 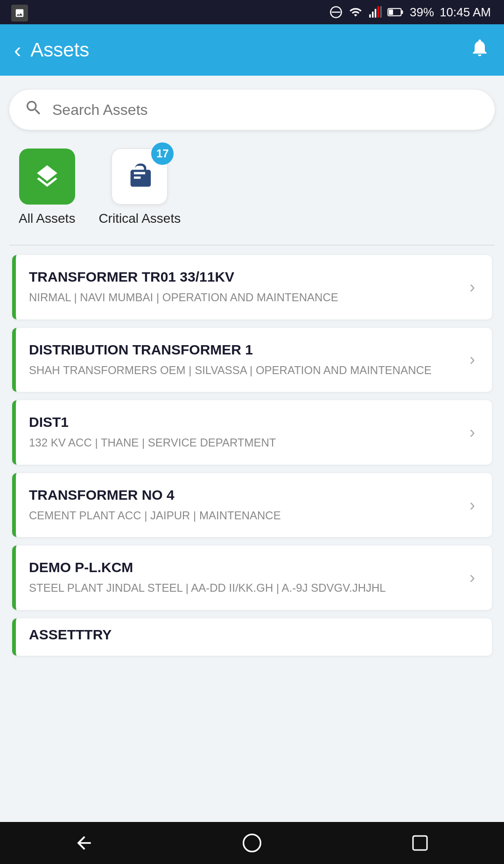 What do you see at coordinates (375, 12) in the screenshot?
I see `signal-icon` at bounding box center [375, 12].